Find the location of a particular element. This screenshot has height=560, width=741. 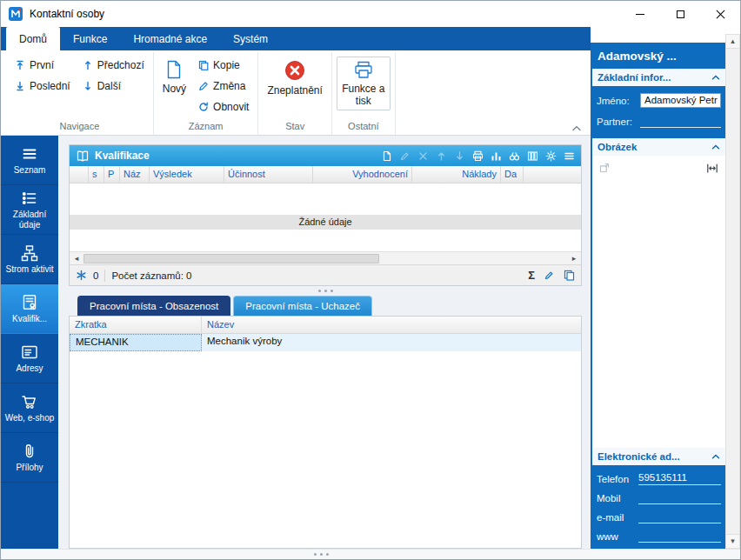

grid-menu-icon is located at coordinates (569, 157).